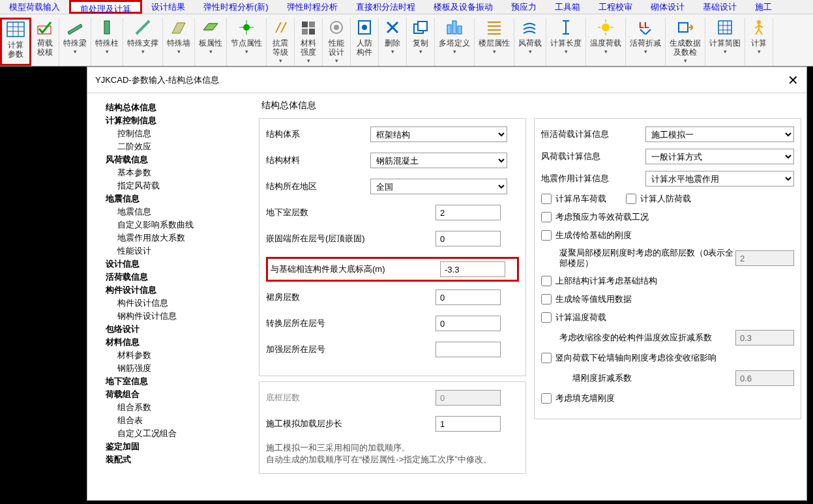 Image resolution: width=813 pixels, height=504 pixels. What do you see at coordinates (176, 238) in the screenshot?
I see `tree-node: 地震作用放大系数` at bounding box center [176, 238].